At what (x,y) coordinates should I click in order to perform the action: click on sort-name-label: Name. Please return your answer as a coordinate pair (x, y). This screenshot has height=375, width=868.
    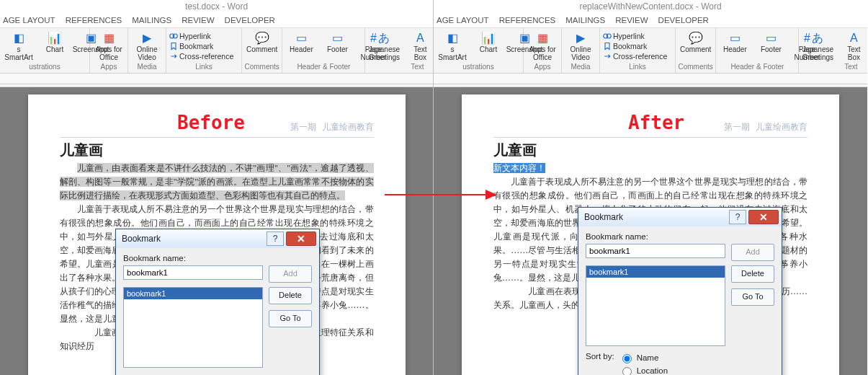
    Looking at the image, I should click on (648, 358).